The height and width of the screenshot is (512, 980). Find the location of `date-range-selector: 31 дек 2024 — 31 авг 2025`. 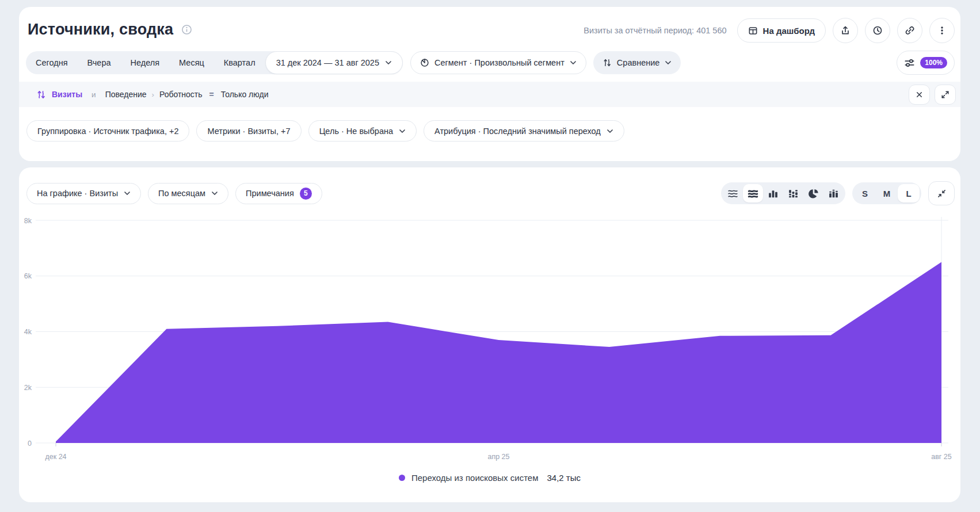

date-range-selector: 31 дек 2024 — 31 авг 2025 is located at coordinates (334, 63).